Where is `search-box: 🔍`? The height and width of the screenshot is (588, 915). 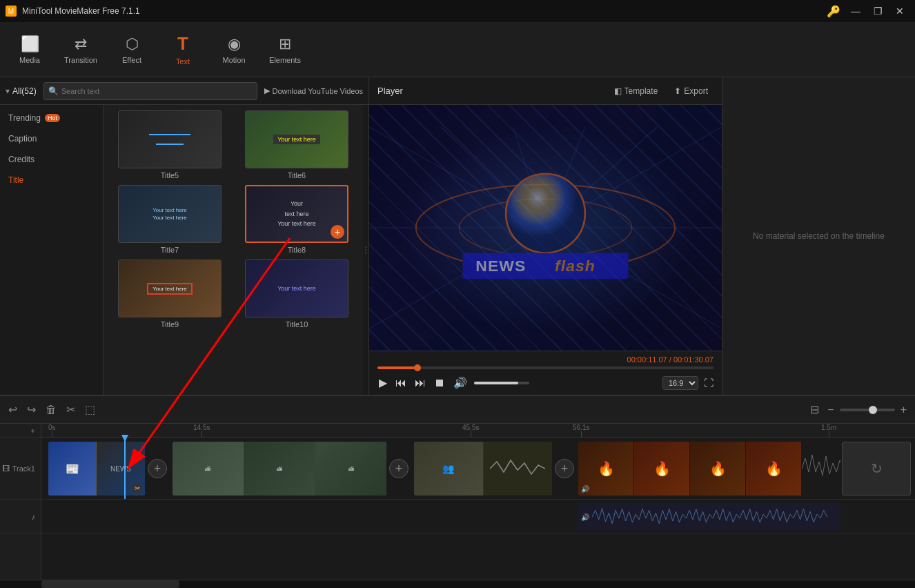
search-box: 🔍 is located at coordinates (150, 91).